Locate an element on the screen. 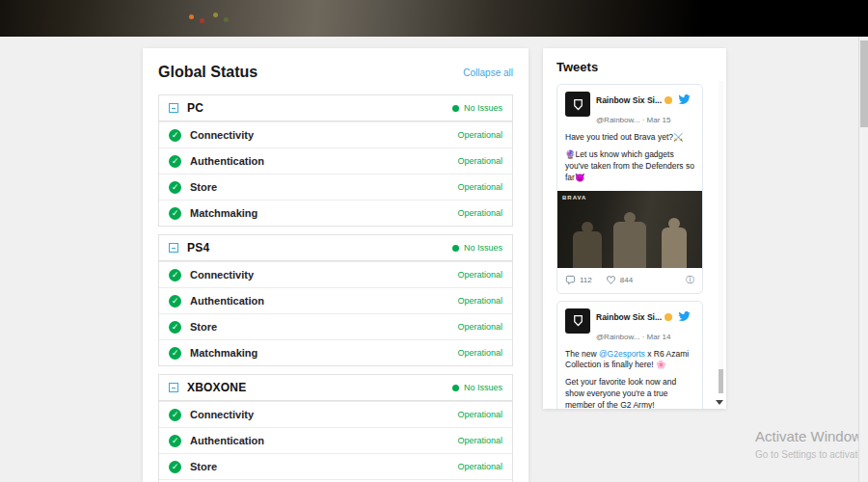  watermark-title: Activate Windows is located at coordinates (812, 436).